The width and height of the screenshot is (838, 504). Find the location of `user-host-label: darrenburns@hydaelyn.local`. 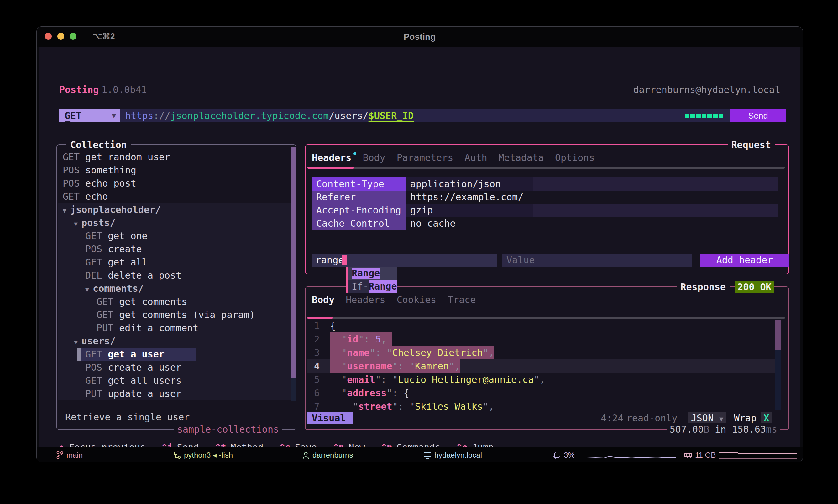

user-host-label: darrenburns@hydaelyn.local is located at coordinates (706, 90).